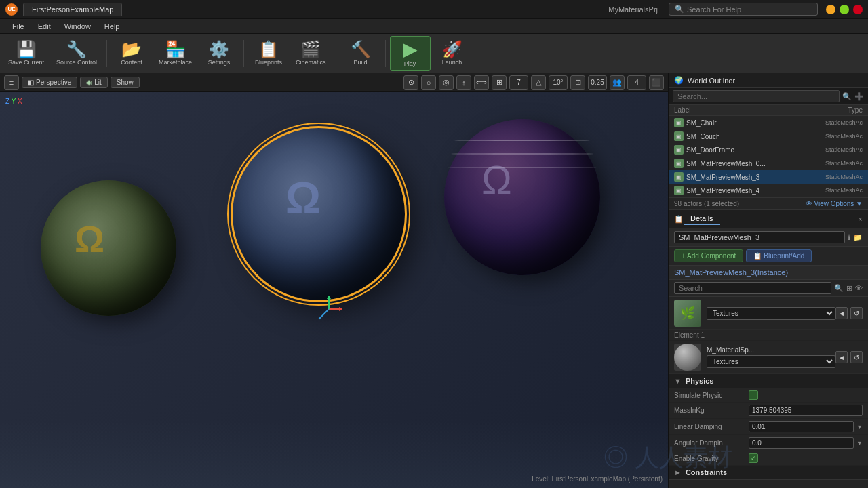 The image size is (868, 488). What do you see at coordinates (311, 54) in the screenshot?
I see `cinematics-button: 🎬 Cinematics` at bounding box center [311, 54].